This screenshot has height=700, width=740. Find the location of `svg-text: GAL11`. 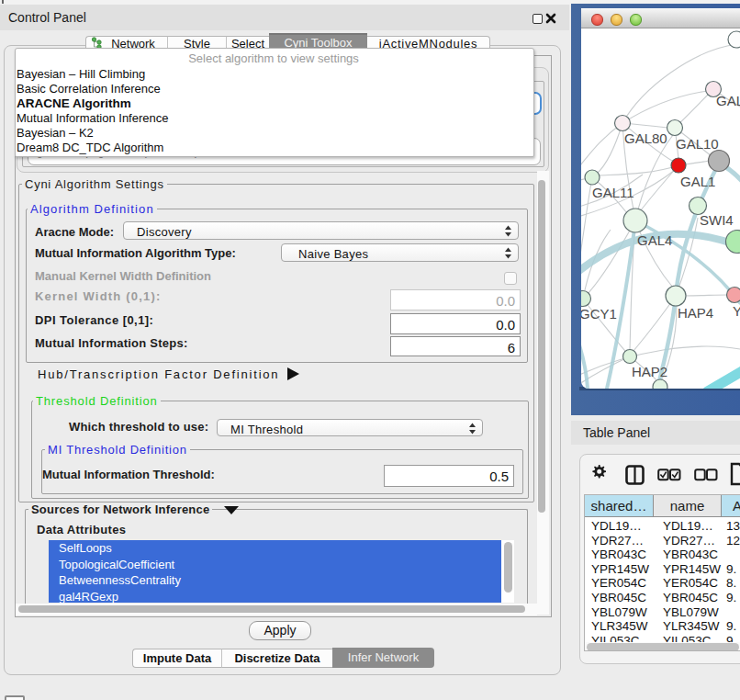

svg-text: GAL11 is located at coordinates (613, 193).